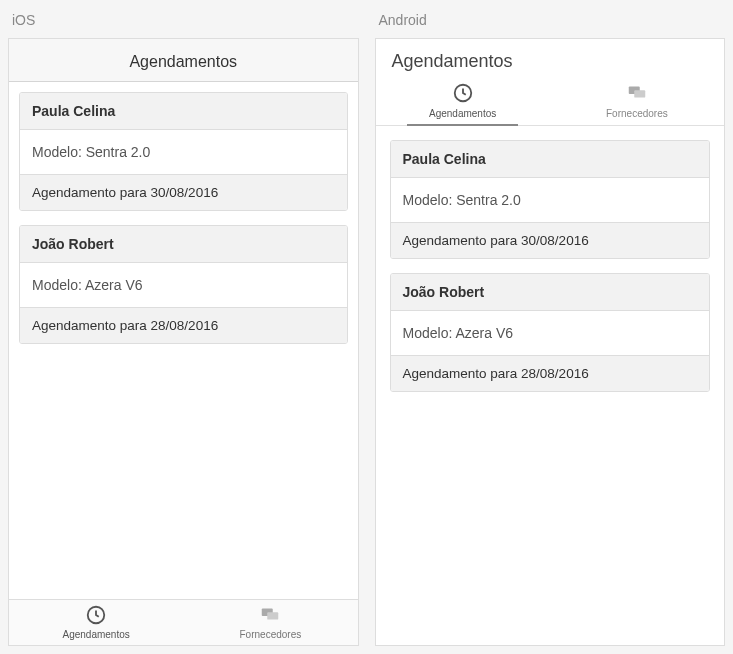  What do you see at coordinates (184, 622) in the screenshot?
I see `ios-tabbar: Agendamentos Fornecedores` at bounding box center [184, 622].